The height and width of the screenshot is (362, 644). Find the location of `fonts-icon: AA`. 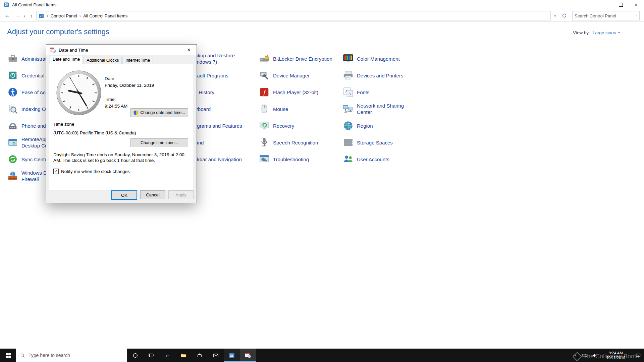

fonts-icon: AA is located at coordinates (348, 92).